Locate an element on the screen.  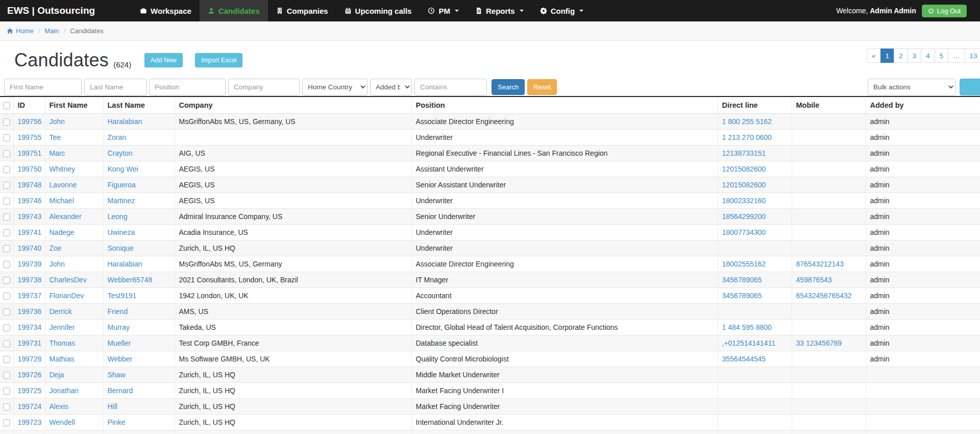
first-name-link: Zoe is located at coordinates (56, 248).